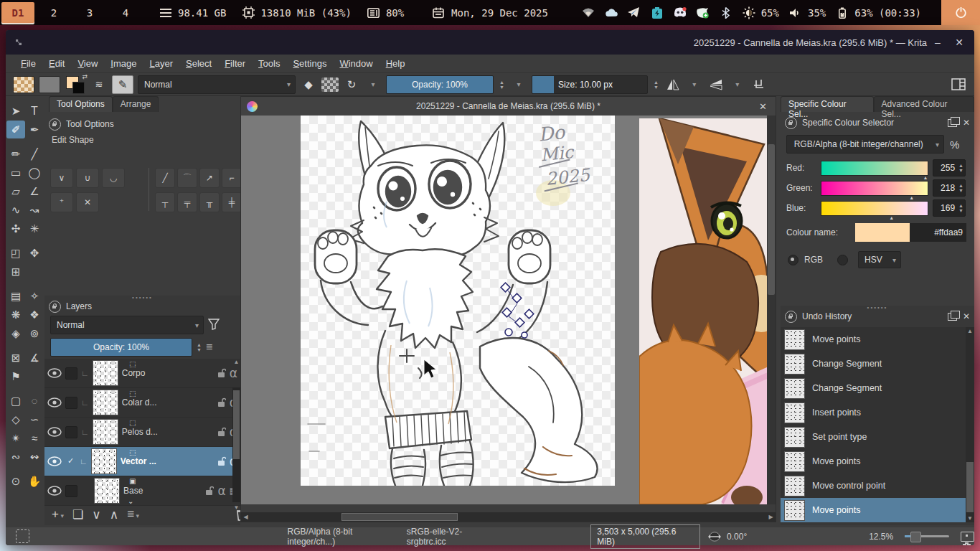  What do you see at coordinates (330, 85) in the screenshot?
I see `preserve-alpha-toggle` at bounding box center [330, 85].